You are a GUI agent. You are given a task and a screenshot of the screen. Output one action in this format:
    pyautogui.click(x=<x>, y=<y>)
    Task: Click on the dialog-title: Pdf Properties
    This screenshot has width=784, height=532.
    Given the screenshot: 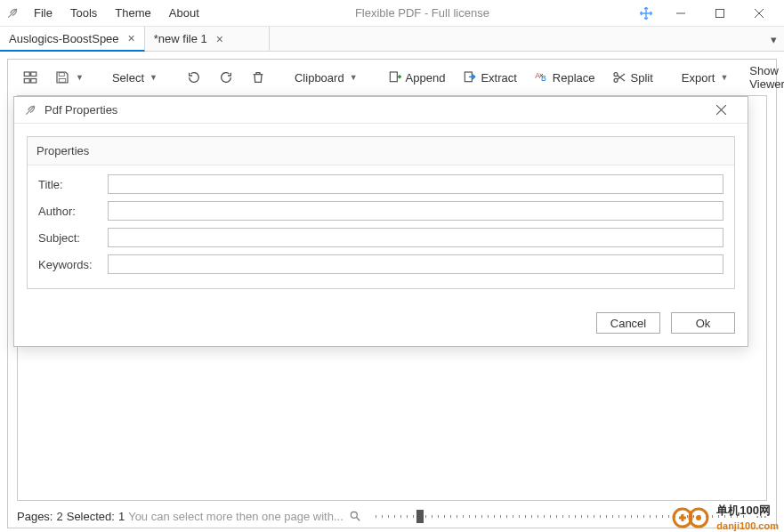 What is the action you would take?
    pyautogui.click(x=374, y=110)
    